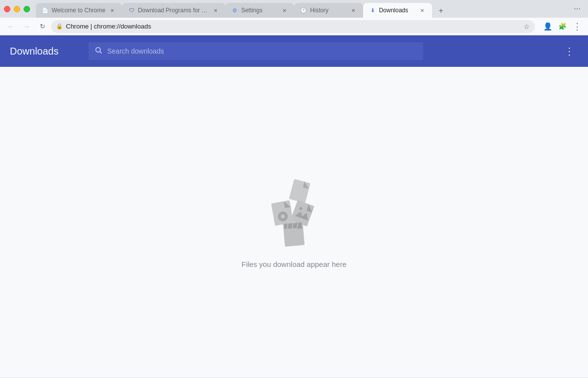 The image size is (588, 378). Describe the element at coordinates (328, 10) in the screenshot. I see `tab-label-history: History` at that location.